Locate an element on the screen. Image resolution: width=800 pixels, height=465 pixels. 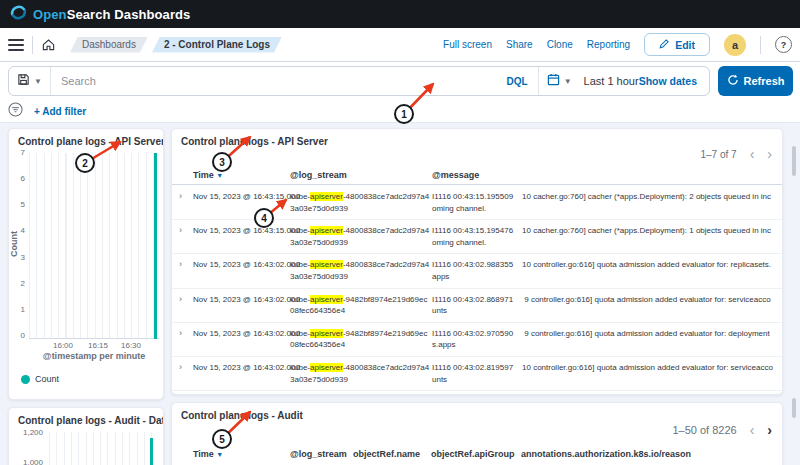
opensearch-logo: OpenSearch Dashboards is located at coordinates (100, 14).